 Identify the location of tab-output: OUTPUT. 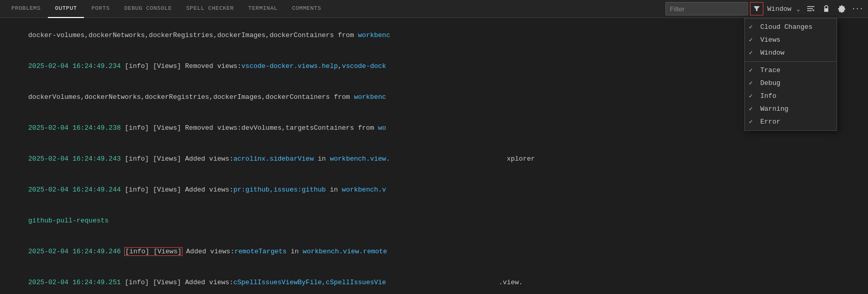
(66, 9).